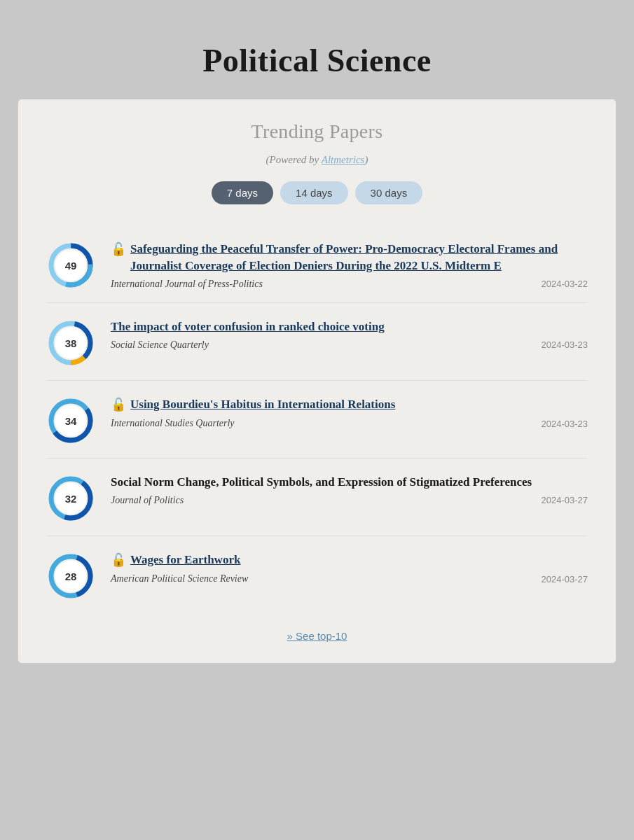 This screenshot has height=840, width=634. What do you see at coordinates (71, 266) in the screenshot?
I see `badge-score: 49` at bounding box center [71, 266].